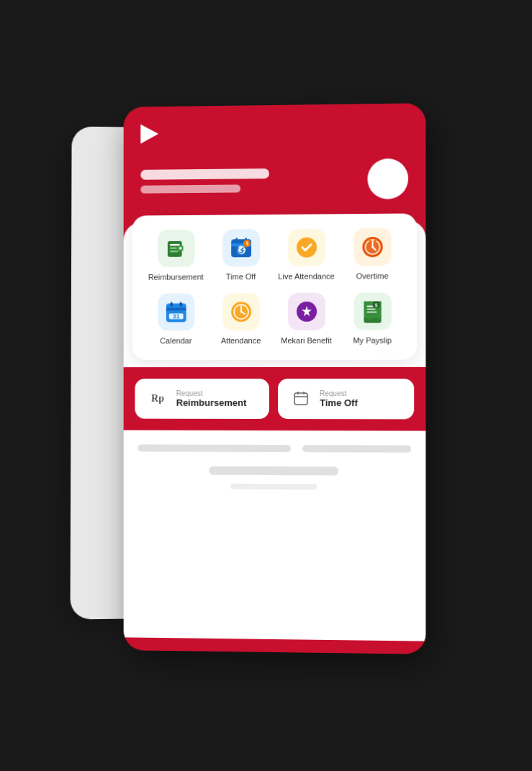  What do you see at coordinates (306, 319) in the screenshot?
I see `app-item-mekari-benefit: Mekari Benefit` at bounding box center [306, 319].